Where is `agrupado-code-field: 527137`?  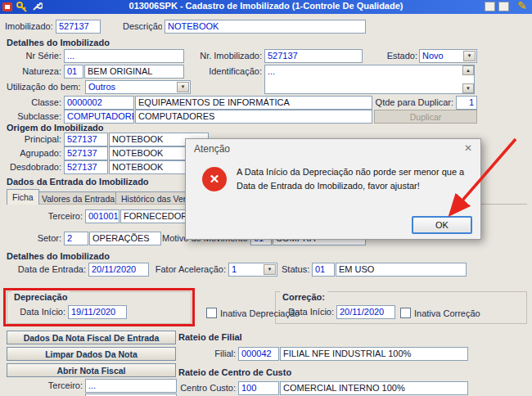 agrupado-code-field: 527137 is located at coordinates (86, 154).